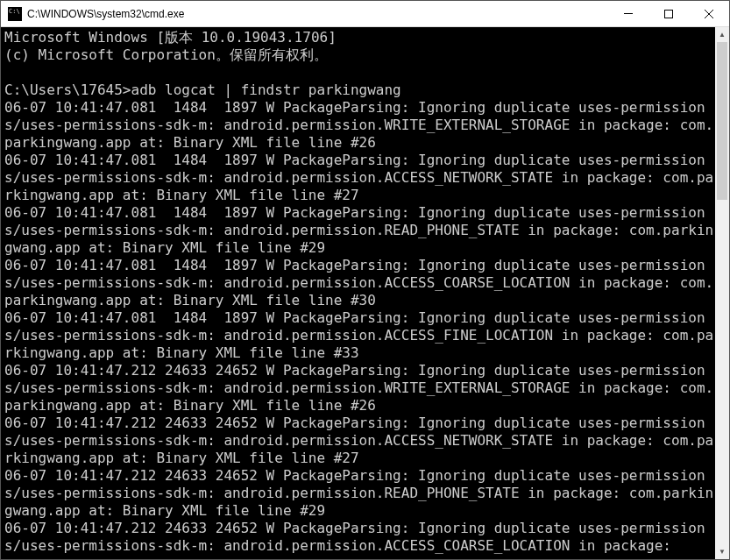 The width and height of the screenshot is (730, 560). What do you see at coordinates (365, 14) in the screenshot?
I see `titlebar: C:\WINDOWS\system32\cmd.exe` at bounding box center [365, 14].